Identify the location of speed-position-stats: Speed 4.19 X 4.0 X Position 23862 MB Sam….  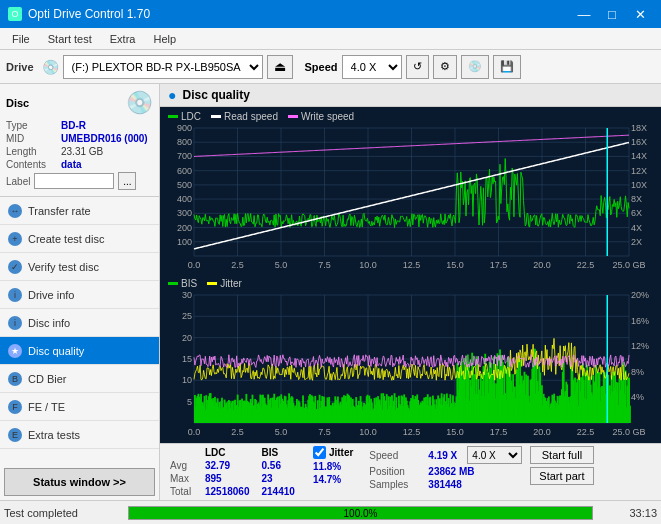
(446, 468).